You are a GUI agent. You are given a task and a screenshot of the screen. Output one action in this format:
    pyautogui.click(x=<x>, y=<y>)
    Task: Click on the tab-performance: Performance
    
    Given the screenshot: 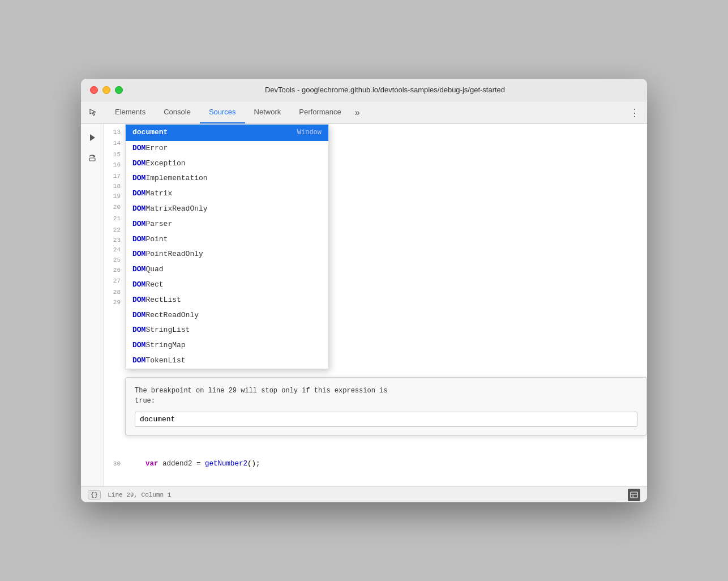 What is the action you would take?
    pyautogui.click(x=320, y=112)
    